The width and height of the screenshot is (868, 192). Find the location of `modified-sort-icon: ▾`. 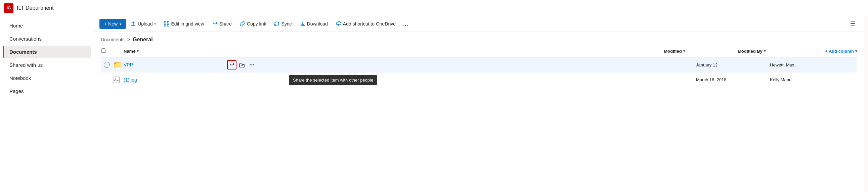

modified-sort-icon: ▾ is located at coordinates (684, 51).